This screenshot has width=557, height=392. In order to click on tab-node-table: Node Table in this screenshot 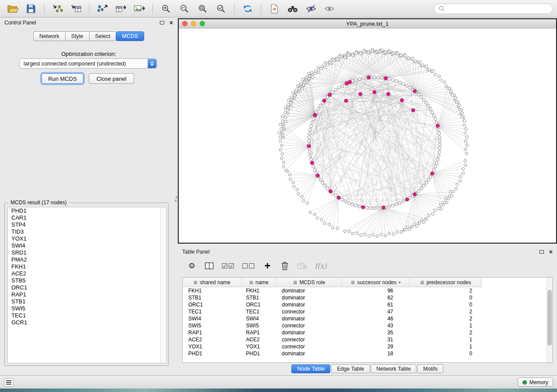, I will do `click(311, 369)`.